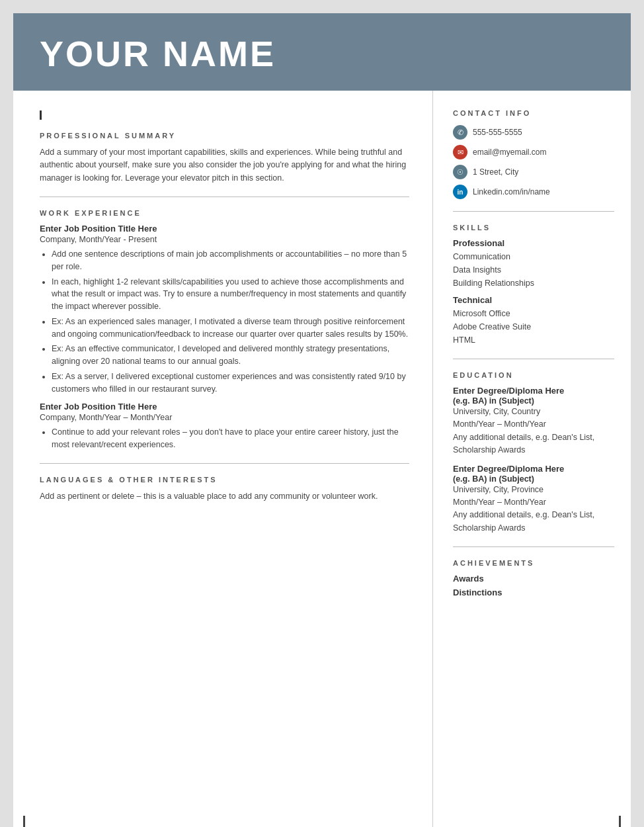 The image size is (644, 827). What do you see at coordinates (534, 515) in the screenshot?
I see `edu-line3-1: Any additional details, e.g. Dean's List…` at bounding box center [534, 515].